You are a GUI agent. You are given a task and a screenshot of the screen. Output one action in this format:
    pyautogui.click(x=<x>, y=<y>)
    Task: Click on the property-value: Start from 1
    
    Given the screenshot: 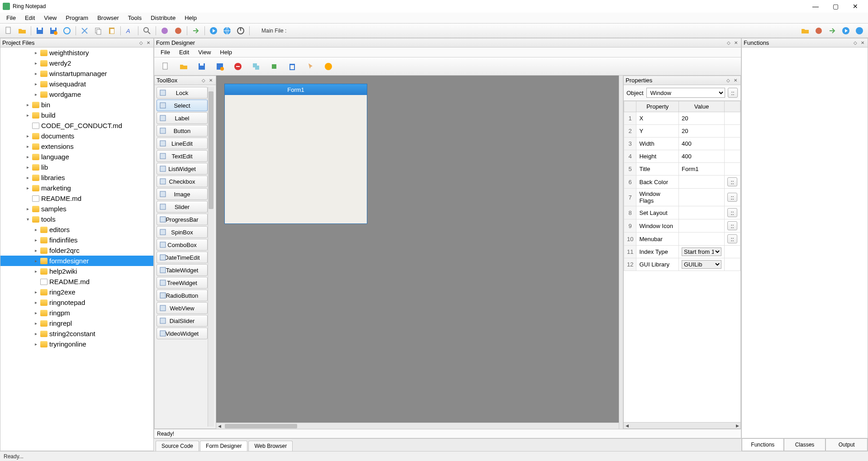 What is the action you would take?
    pyautogui.click(x=701, y=252)
    